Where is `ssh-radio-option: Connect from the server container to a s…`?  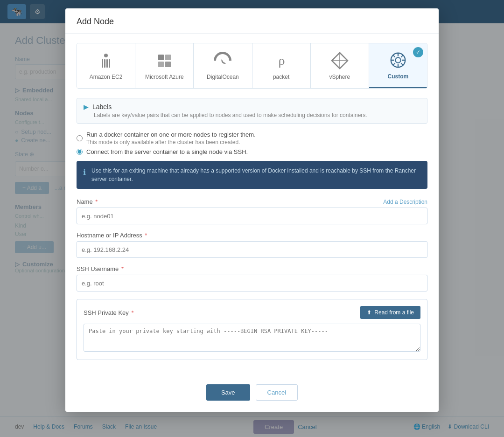
ssh-radio-option: Connect from the server container to a s… is located at coordinates (252, 152).